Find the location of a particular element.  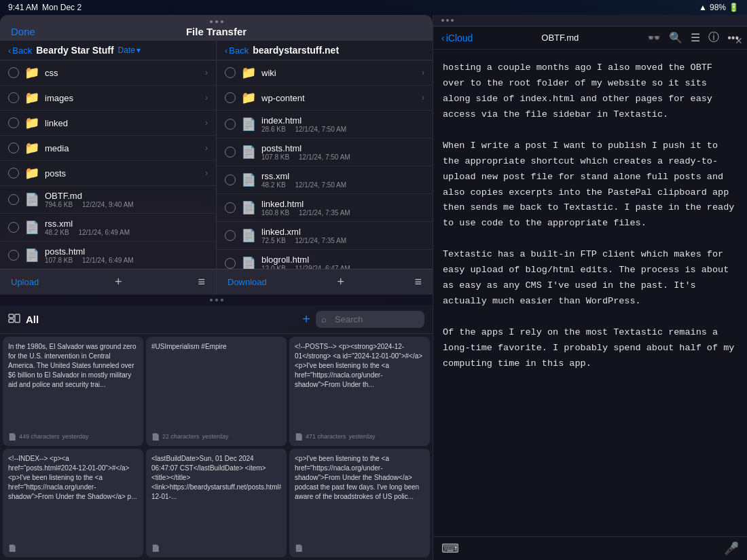

clip-card-3: <!--INDEX--> <p><a href="posts.html#2024… is located at coordinates (73, 504).